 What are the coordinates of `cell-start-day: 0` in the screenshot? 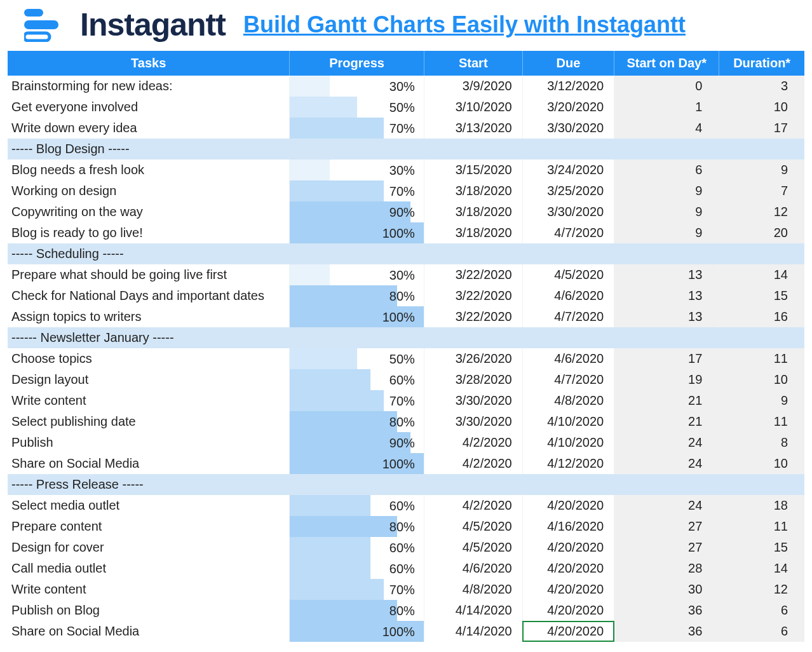 It's located at (667, 86).